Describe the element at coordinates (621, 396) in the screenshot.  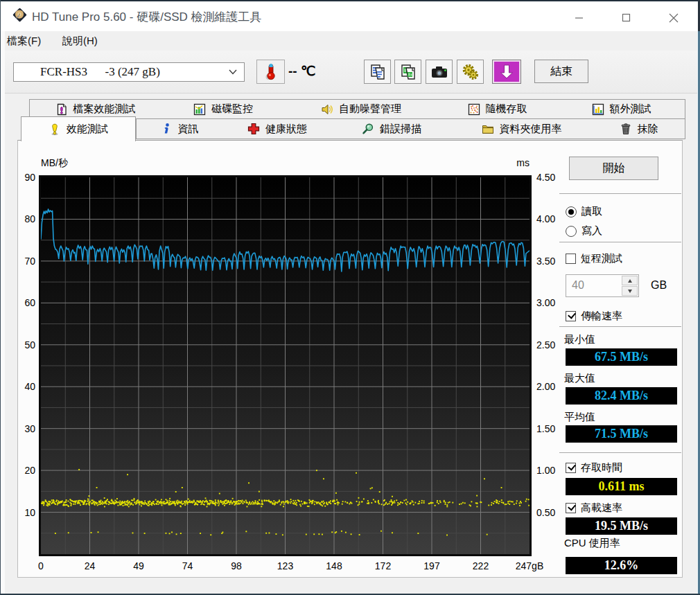
I see `maximum-value: 82.4 MB/s` at that location.